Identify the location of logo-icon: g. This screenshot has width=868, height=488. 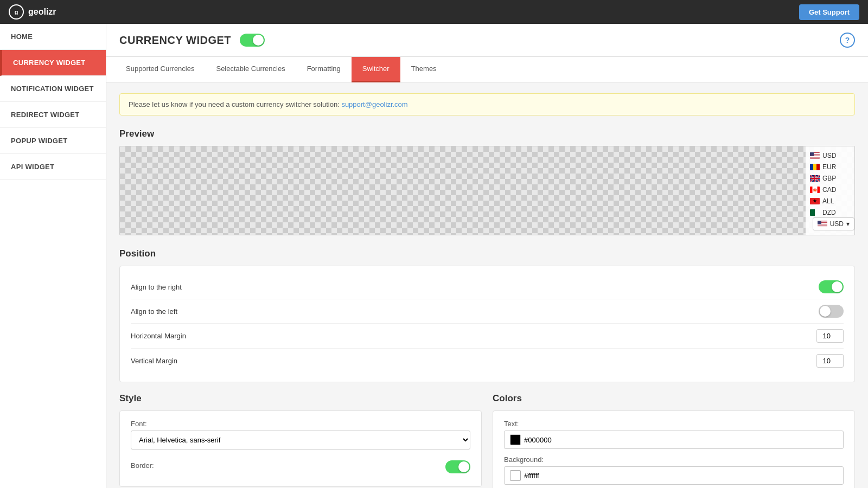
(16, 12).